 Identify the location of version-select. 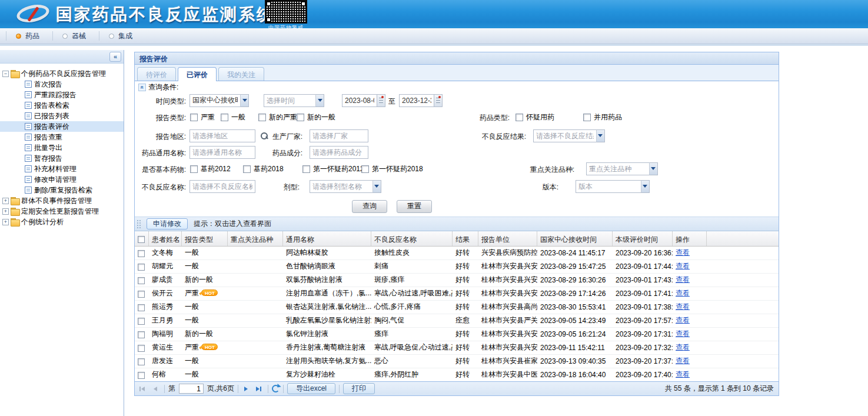
(613, 187).